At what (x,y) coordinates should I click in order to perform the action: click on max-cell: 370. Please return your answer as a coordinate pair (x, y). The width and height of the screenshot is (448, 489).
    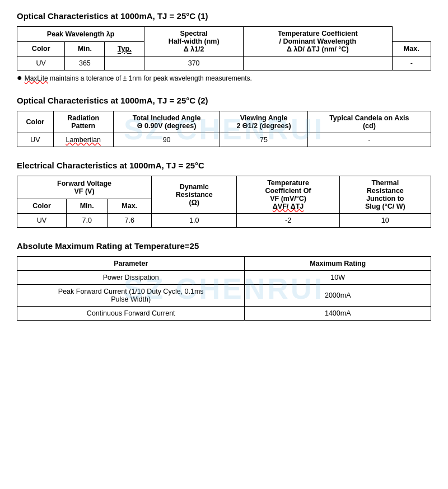
    Looking at the image, I should click on (194, 64).